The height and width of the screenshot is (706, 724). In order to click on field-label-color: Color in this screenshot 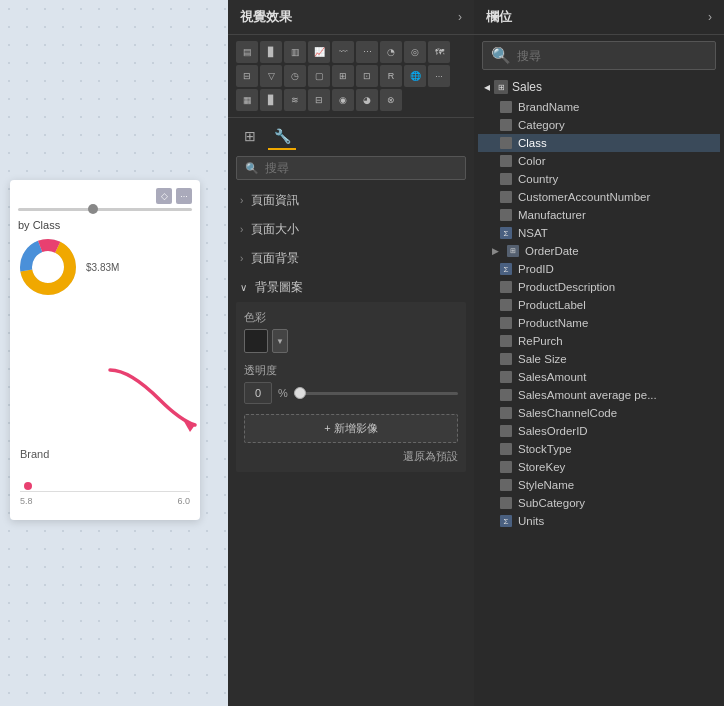, I will do `click(532, 161)`.